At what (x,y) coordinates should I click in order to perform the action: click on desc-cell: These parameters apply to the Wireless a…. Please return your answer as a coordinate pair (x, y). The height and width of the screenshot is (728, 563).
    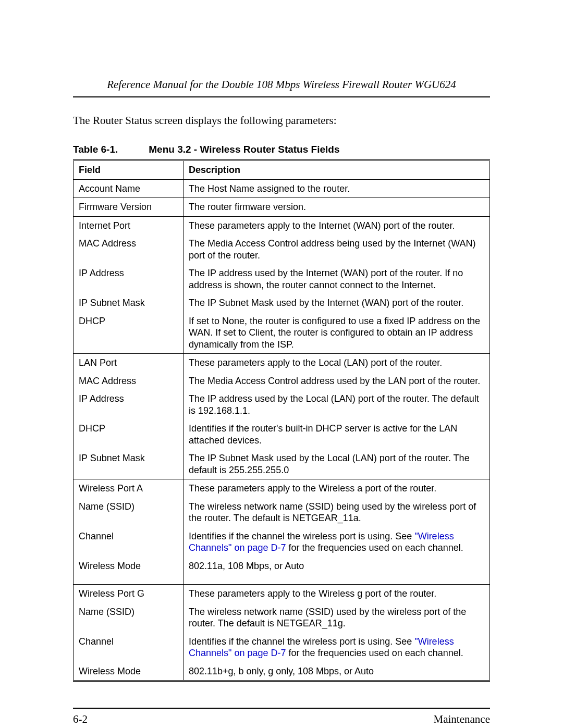
    Looking at the image, I should click on (337, 489).